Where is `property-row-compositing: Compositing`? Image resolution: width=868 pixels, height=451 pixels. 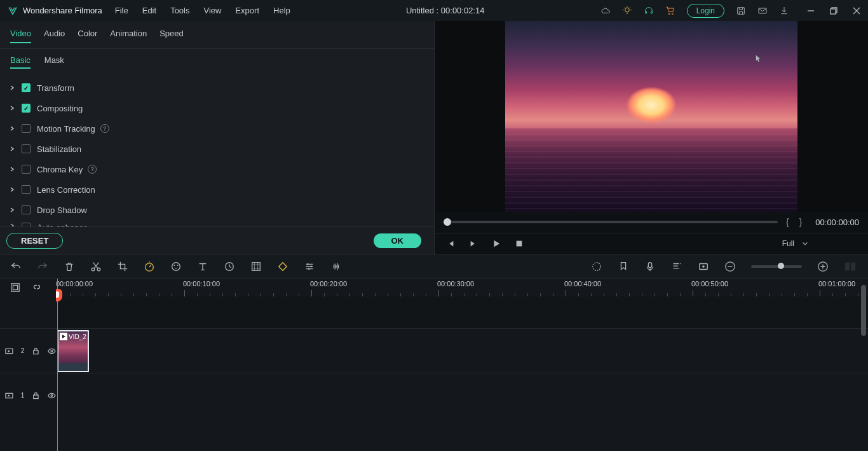
property-row-compositing: Compositing is located at coordinates (217, 108).